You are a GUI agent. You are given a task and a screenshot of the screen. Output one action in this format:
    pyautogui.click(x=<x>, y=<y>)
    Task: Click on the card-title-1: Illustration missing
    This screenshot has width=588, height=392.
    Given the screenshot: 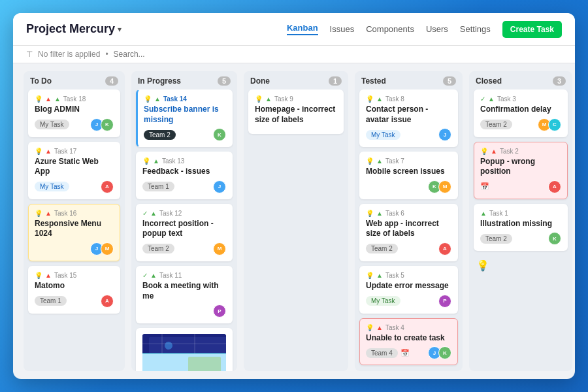 What is the action you would take?
    pyautogui.click(x=521, y=224)
    